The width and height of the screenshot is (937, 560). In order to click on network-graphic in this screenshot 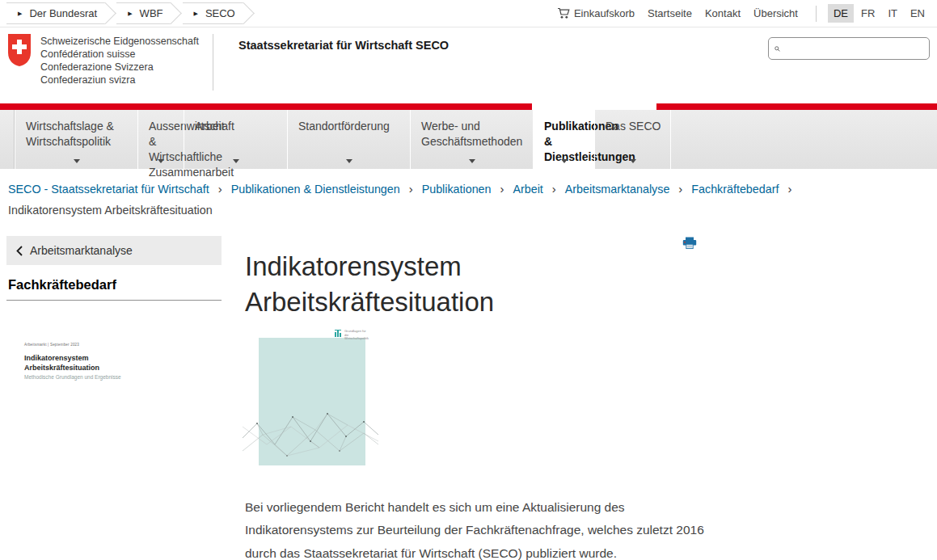, I will do `click(310, 435)`.